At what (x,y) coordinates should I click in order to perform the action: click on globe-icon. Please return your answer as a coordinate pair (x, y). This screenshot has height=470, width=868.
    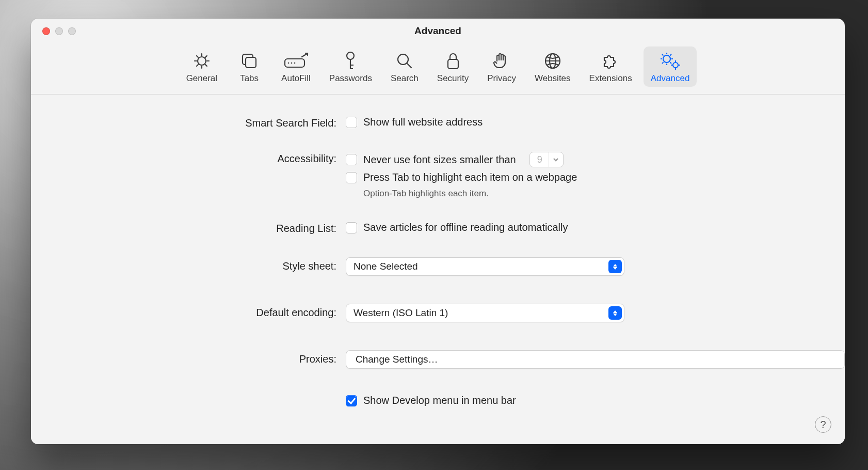
    Looking at the image, I should click on (553, 61).